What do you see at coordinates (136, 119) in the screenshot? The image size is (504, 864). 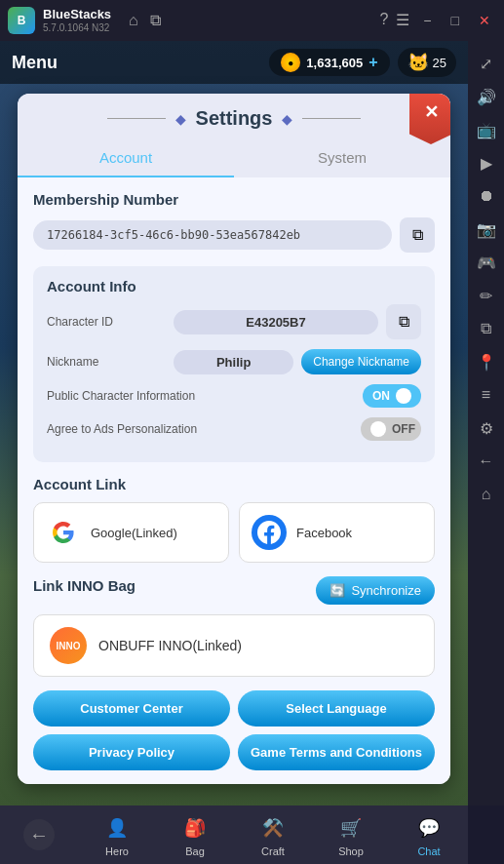 I see `header-line-left` at bounding box center [136, 119].